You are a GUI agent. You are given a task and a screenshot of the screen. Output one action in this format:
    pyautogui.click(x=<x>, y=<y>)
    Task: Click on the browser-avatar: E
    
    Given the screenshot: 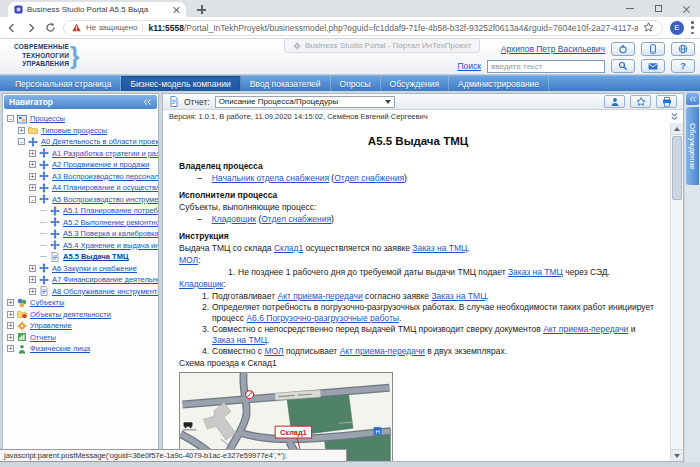 What is the action you would take?
    pyautogui.click(x=677, y=28)
    